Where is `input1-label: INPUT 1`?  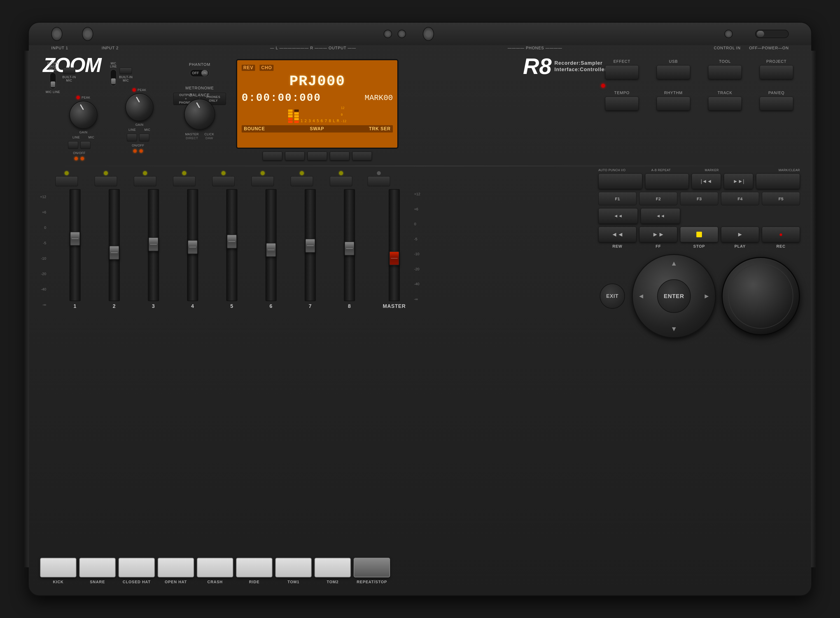 input1-label: INPUT 1 is located at coordinates (65, 48).